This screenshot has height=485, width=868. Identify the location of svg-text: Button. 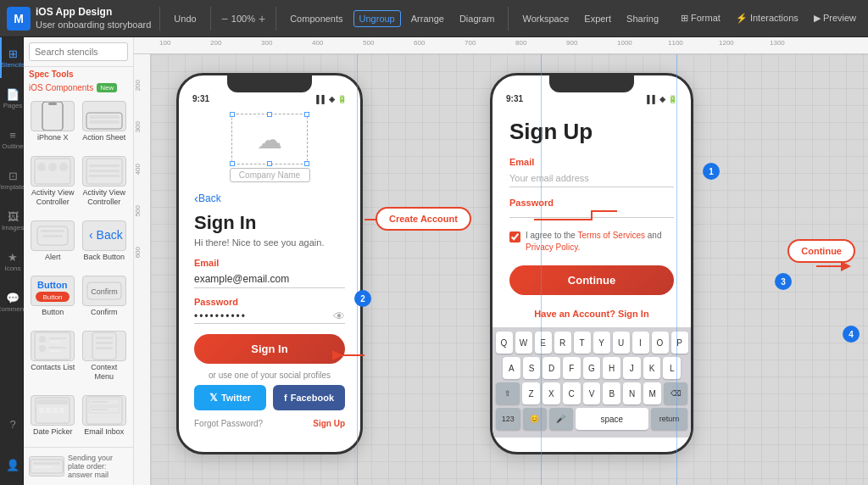
(53, 285).